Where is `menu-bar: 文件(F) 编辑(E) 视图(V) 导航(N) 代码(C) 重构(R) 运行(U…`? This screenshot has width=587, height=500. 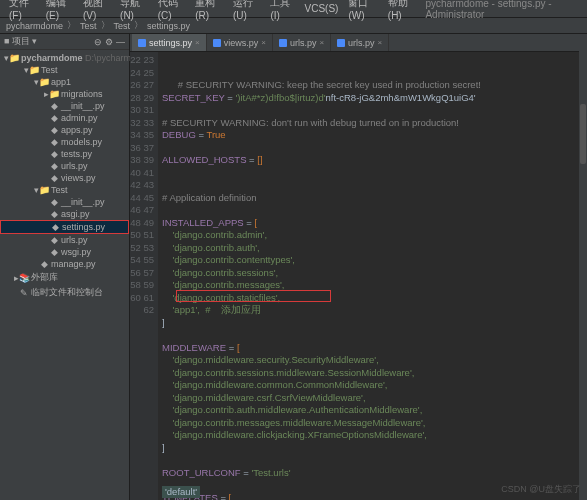
menu-bar: 文件(F) 编辑(E) 视图(V) 导航(N) 代码(C) 重构(R) 运行(U… is located at coordinates (294, 9).